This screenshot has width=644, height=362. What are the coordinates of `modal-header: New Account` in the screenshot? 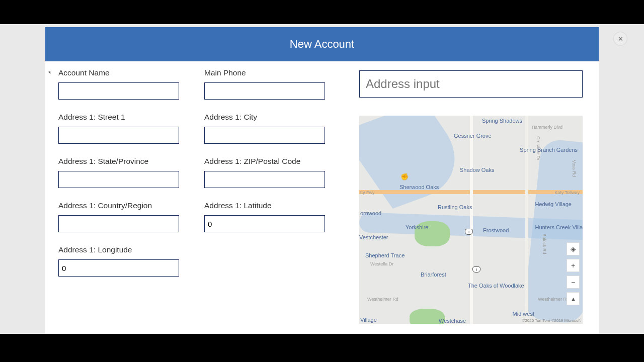 It's located at (322, 44).